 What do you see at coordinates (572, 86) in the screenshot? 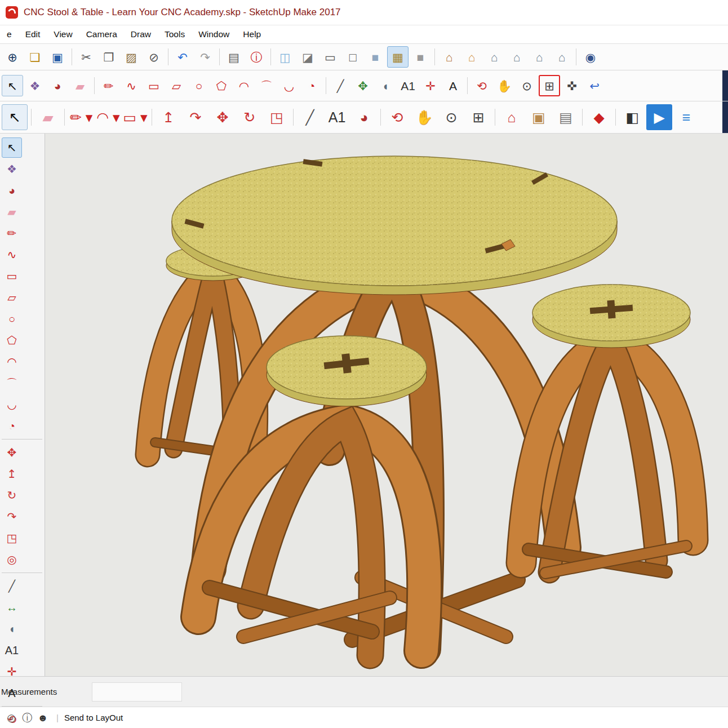
I see `zoom-extents-icon: ✜` at bounding box center [572, 86].